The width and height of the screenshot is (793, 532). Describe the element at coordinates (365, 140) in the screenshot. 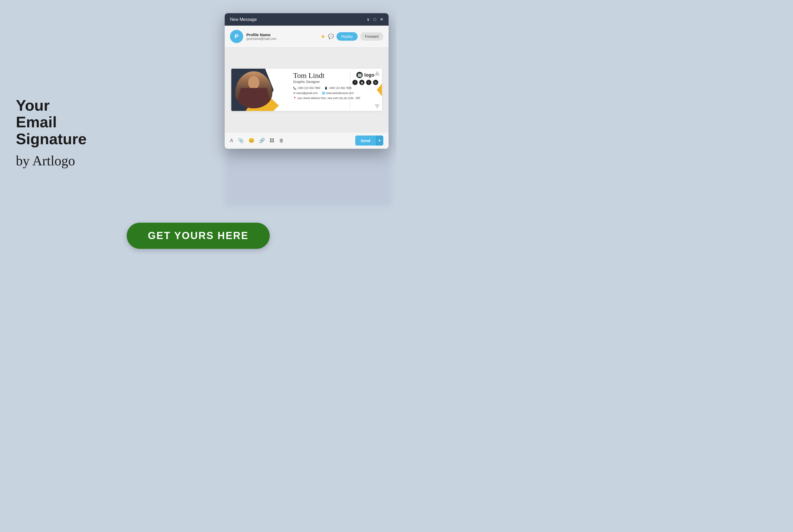

I see `send-button: Send` at that location.